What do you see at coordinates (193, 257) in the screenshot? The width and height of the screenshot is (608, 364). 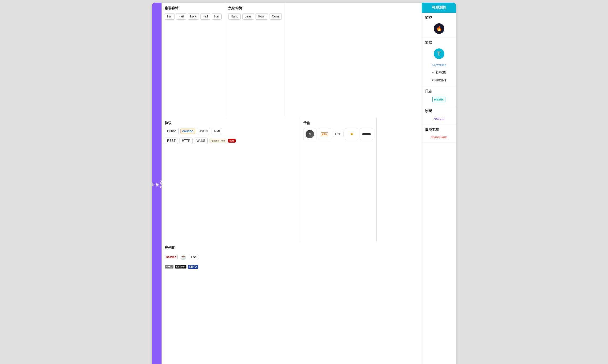 I see `fst-badge: Fst` at bounding box center [193, 257].